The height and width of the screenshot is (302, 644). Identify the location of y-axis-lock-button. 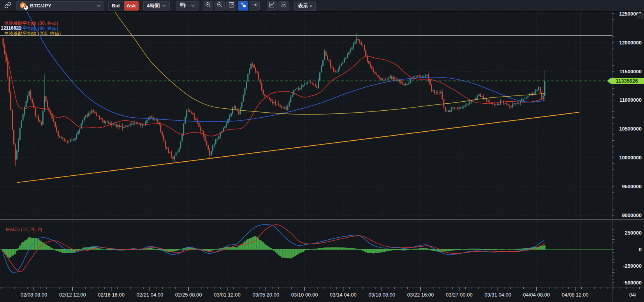
(243, 6).